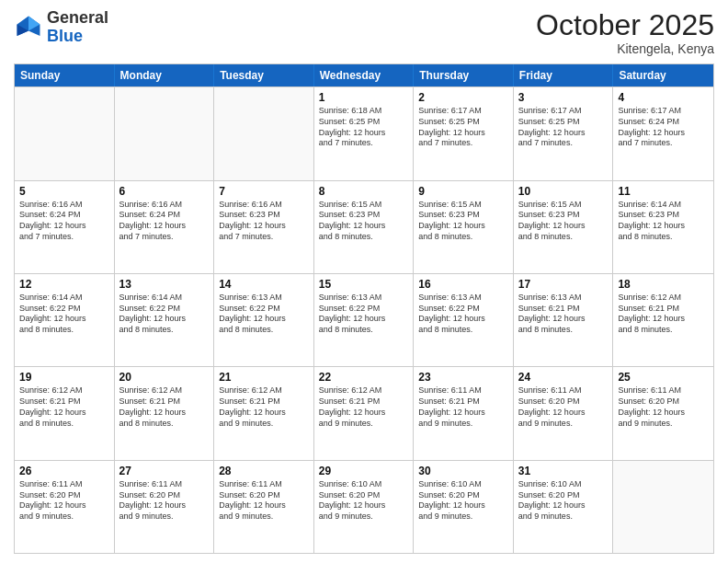 This screenshot has width=728, height=563. What do you see at coordinates (364, 98) in the screenshot?
I see `day-number: 1` at bounding box center [364, 98].